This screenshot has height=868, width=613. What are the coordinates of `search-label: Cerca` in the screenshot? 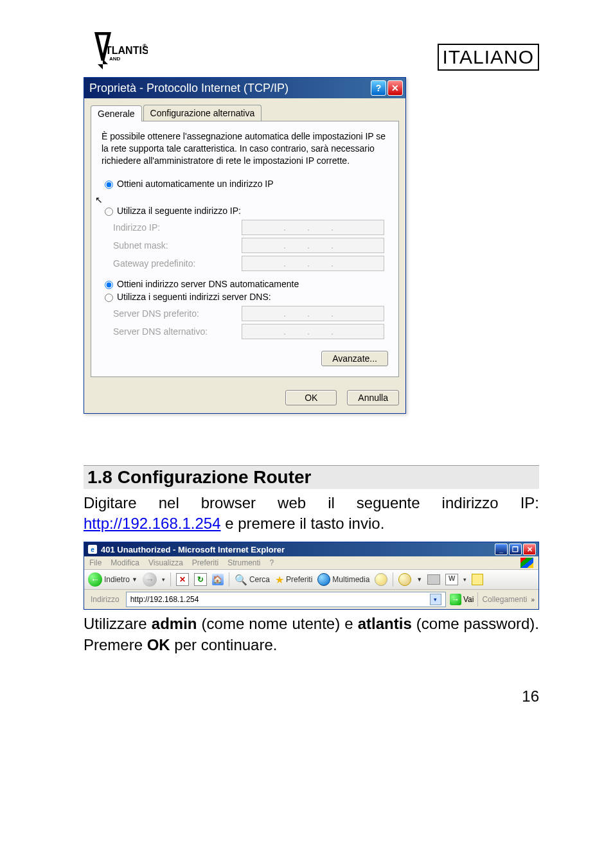 It's located at (260, 580).